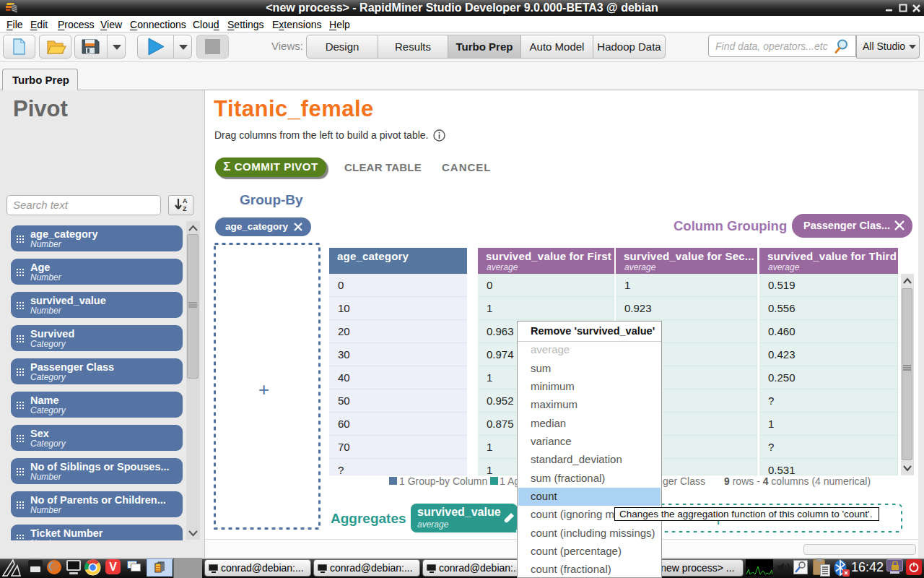 This screenshot has width=924, height=578. I want to click on svg-text: Z, so click(185, 209).